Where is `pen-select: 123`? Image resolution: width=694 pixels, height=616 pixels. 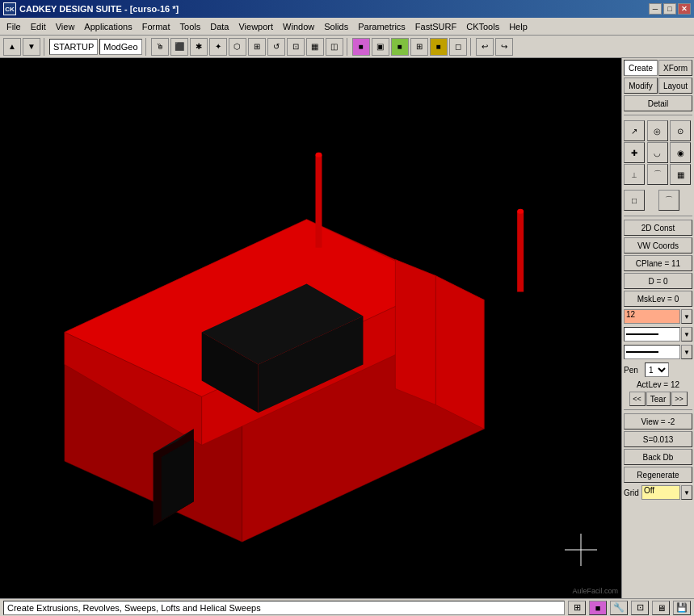 pen-select: 123 is located at coordinates (657, 370).